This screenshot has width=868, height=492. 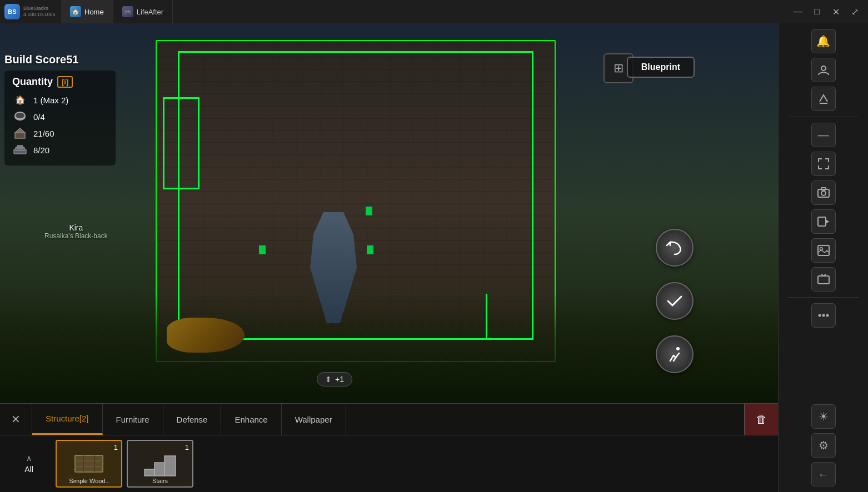 What do you see at coordinates (31, 12) in the screenshot?
I see `bluestacks-logo: BS BlueStacks 4.180.10.1006` at bounding box center [31, 12].